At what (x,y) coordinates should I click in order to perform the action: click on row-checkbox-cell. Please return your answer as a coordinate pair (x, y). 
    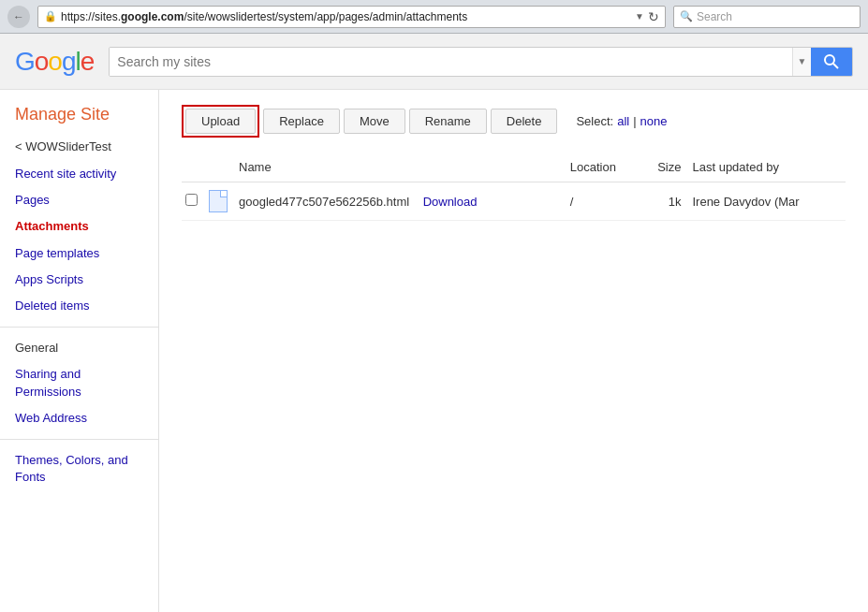
    Looking at the image, I should click on (193, 202).